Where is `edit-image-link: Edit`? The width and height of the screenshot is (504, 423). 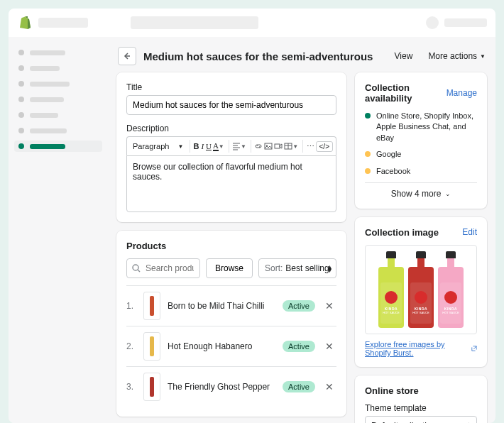
edit-image-link: Edit is located at coordinates (470, 232).